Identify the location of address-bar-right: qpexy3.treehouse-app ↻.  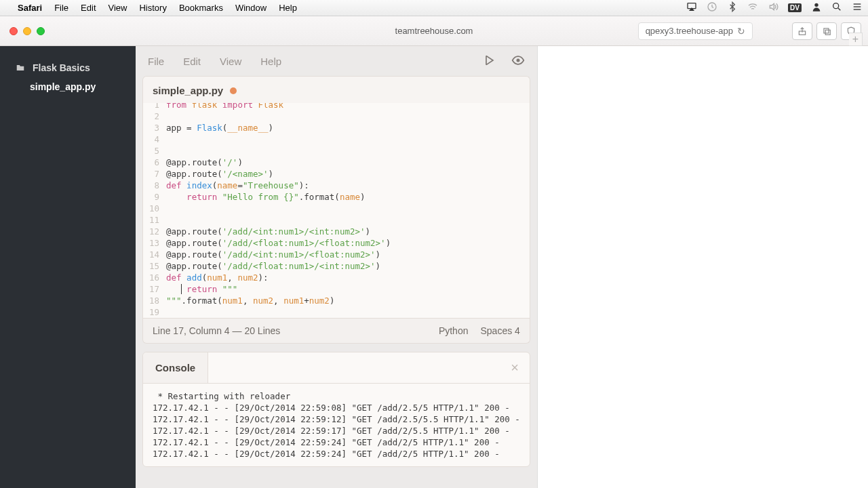
(696, 31).